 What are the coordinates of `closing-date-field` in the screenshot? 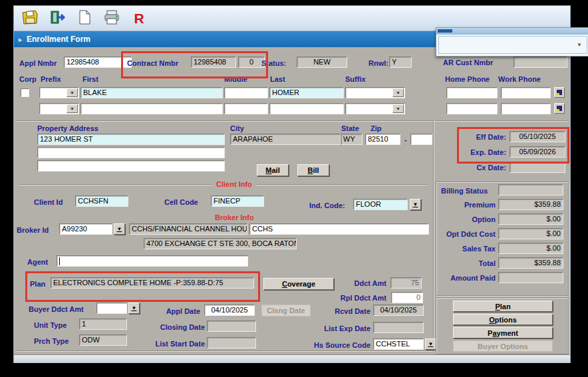 It's located at (231, 326).